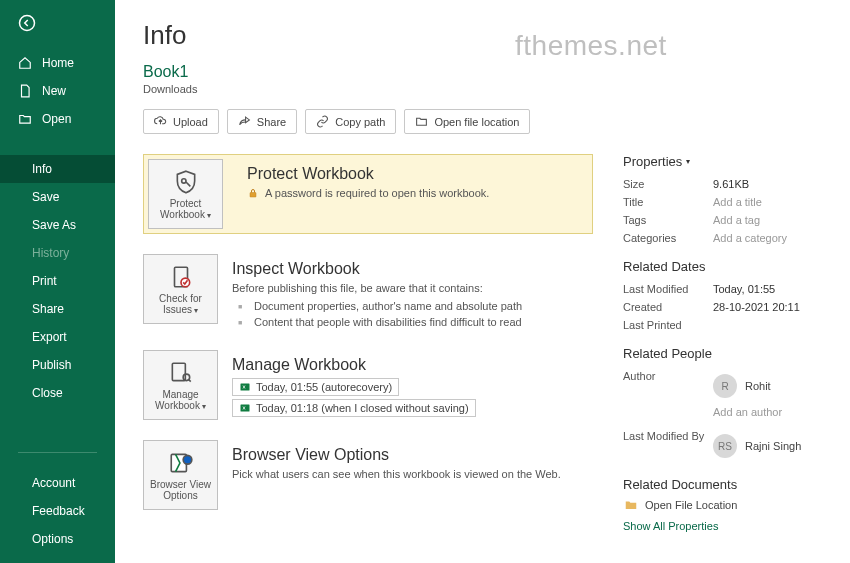  What do you see at coordinates (58, 22) in the screenshot?
I see `back-button` at bounding box center [58, 22].